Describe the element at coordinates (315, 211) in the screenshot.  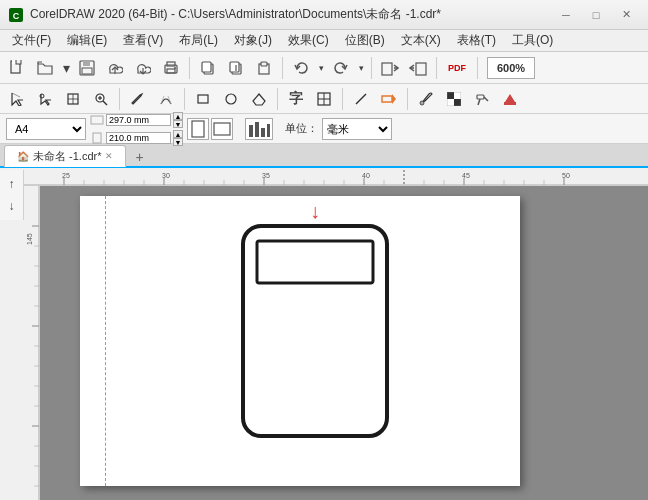
I see `red-arrow-icon: ↓` at that location.